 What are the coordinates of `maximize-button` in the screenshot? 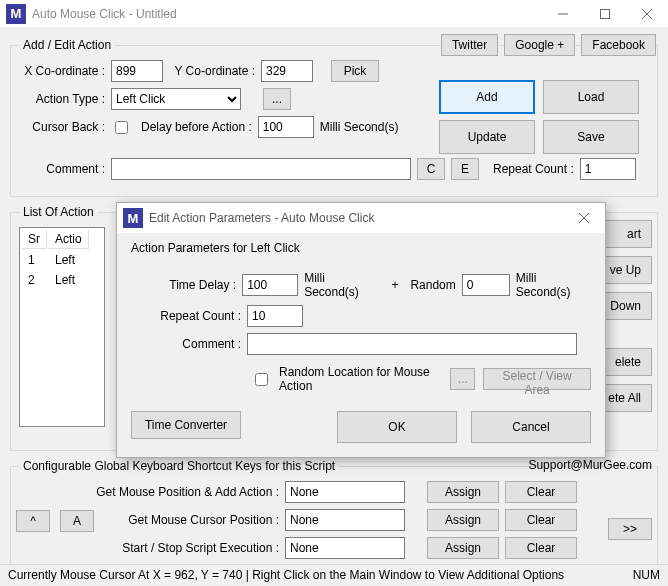 It's located at (605, 14).